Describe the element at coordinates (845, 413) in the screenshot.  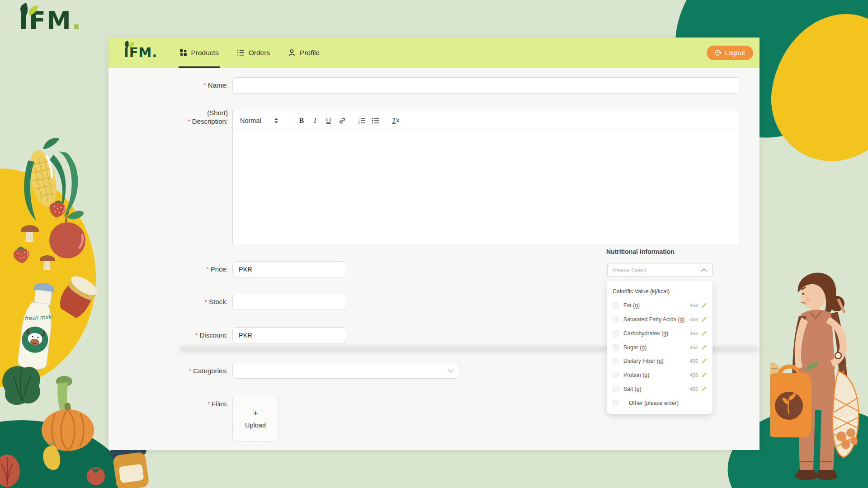
I see `net-bag-illustration` at that location.